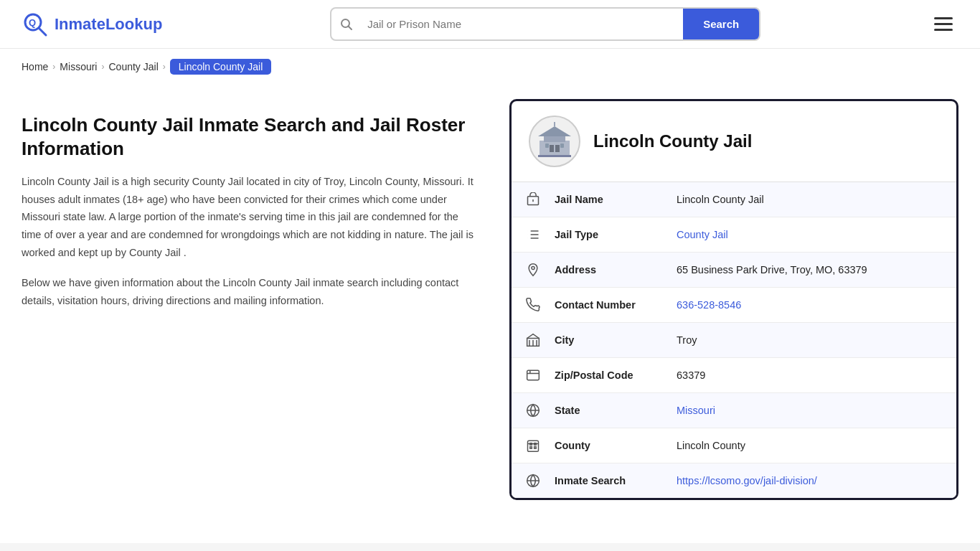 Image resolution: width=980 pixels, height=551 pixels. I want to click on search-button: Search, so click(721, 24).